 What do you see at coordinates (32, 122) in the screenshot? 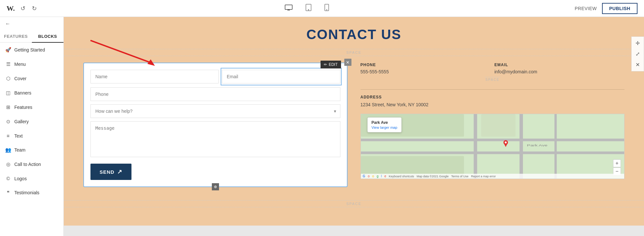
I see `sidebar-item-gallery: ⊙ Gallery` at bounding box center [32, 122].